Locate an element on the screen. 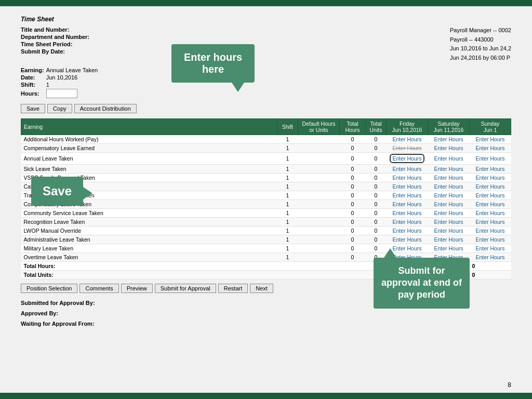 The image size is (532, 399). col-total-hours: Total Hours is located at coordinates (353, 127).